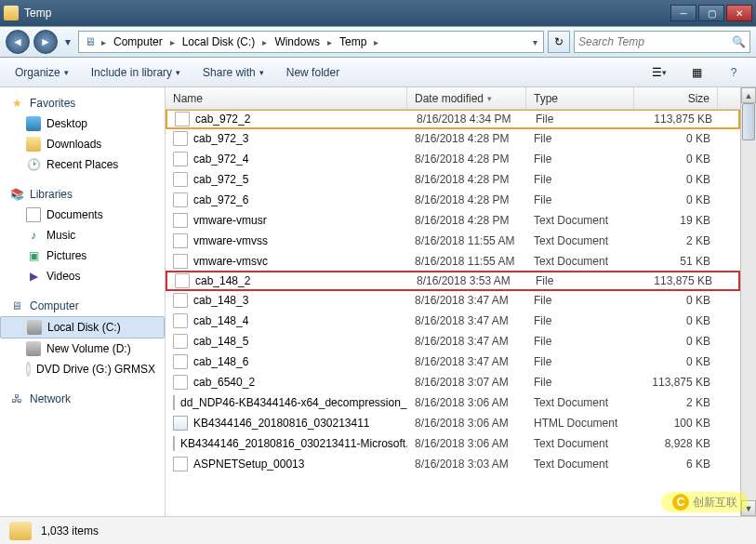  Describe the element at coordinates (739, 13) in the screenshot. I see `close-button: ✕` at that location.